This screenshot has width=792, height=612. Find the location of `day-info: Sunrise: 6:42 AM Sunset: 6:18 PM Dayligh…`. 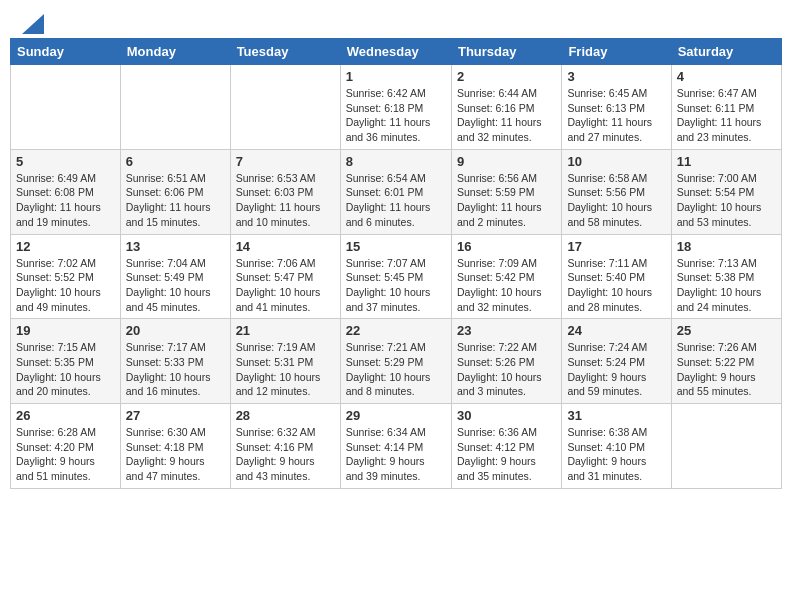

day-info: Sunrise: 6:42 AM Sunset: 6:18 PM Dayligh… is located at coordinates (396, 116).